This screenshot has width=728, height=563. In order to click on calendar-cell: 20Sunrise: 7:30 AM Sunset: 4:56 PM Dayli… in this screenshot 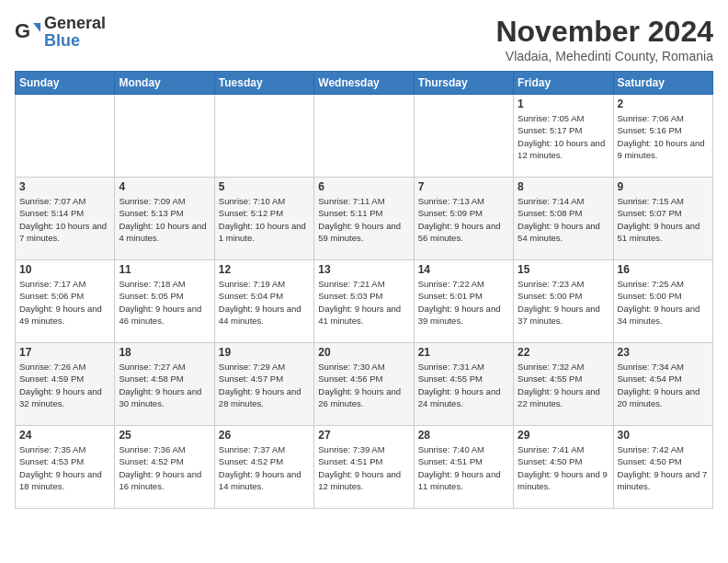, I will do `click(364, 385)`.